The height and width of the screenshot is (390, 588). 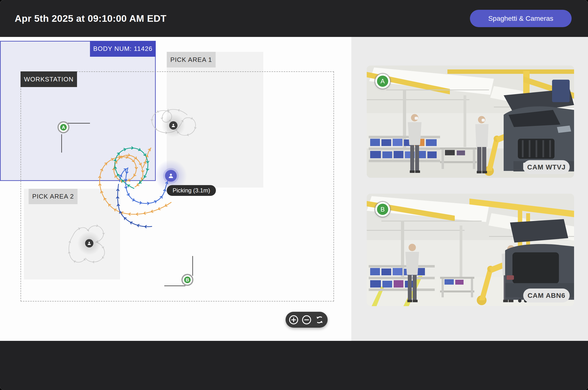 I want to click on person-marker-pick2, so click(x=89, y=243).